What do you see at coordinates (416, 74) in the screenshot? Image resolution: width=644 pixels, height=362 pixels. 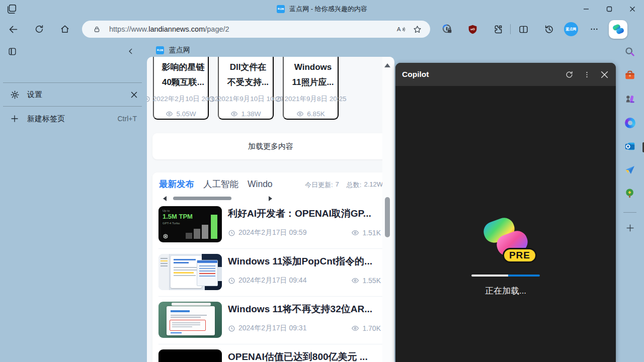 I see `copilot-title: Copilot` at bounding box center [416, 74].